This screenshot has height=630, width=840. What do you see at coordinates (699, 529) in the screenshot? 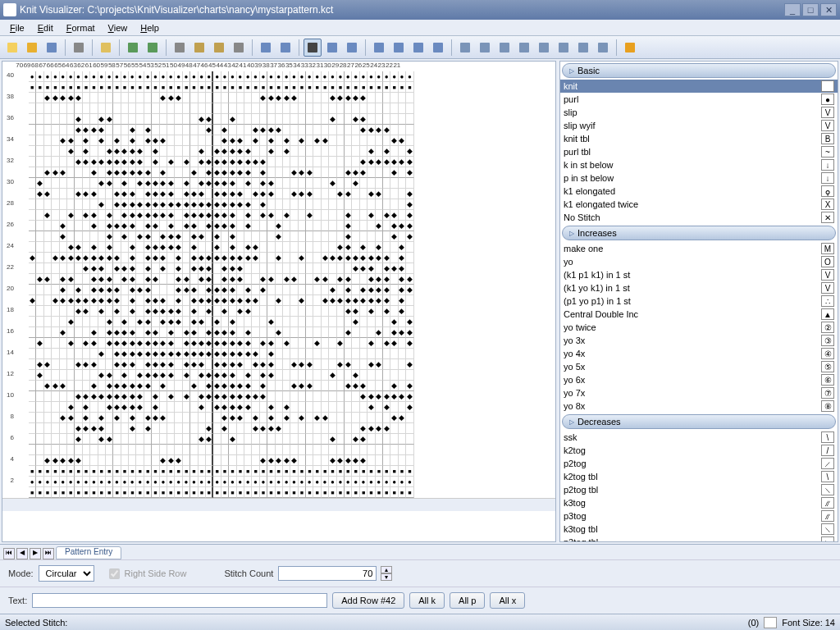
I see `stitch-k3tog-tbl: k3tog tbl⟍` at bounding box center [699, 529].